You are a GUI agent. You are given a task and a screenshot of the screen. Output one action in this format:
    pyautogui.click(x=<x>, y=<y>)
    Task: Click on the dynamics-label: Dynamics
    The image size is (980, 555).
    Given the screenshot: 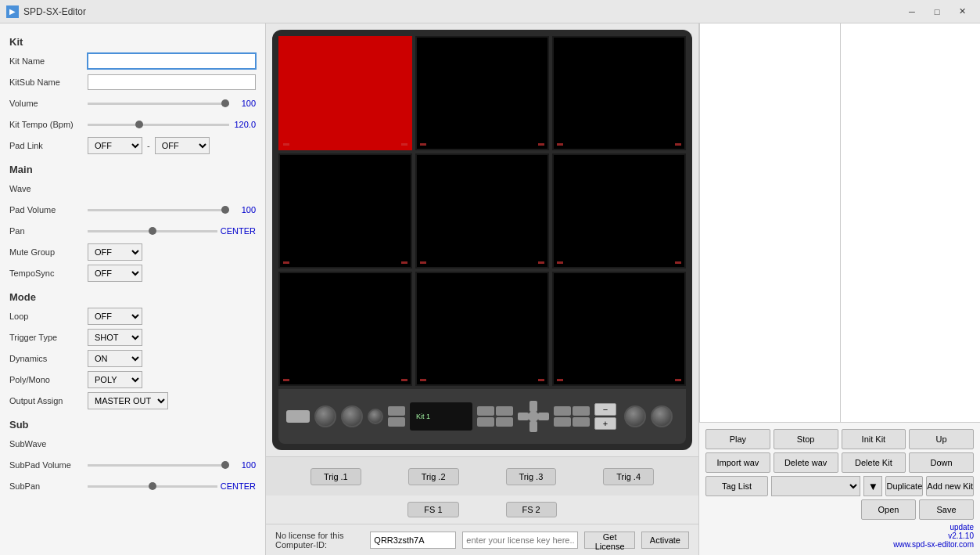 What is the action you would take?
    pyautogui.click(x=48, y=359)
    